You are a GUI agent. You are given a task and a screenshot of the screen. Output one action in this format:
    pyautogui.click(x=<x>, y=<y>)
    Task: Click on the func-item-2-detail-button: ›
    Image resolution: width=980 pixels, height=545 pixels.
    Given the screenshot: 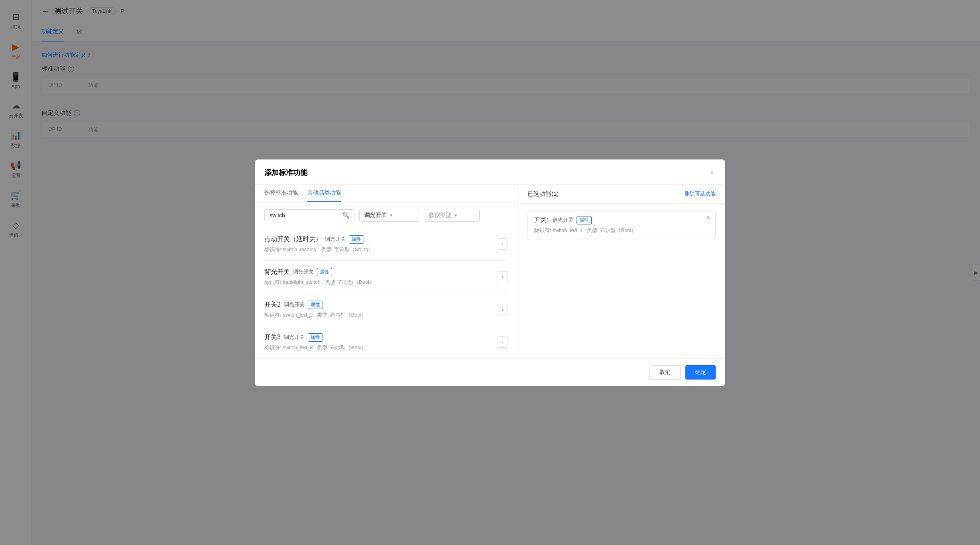 What is the action you would take?
    pyautogui.click(x=502, y=277)
    